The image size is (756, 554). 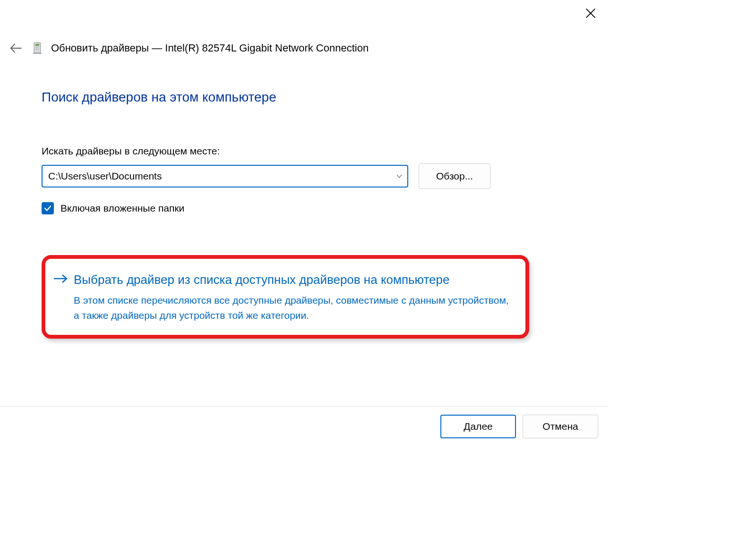 What do you see at coordinates (61, 297) in the screenshot?
I see `arrow-right-icon` at bounding box center [61, 297].